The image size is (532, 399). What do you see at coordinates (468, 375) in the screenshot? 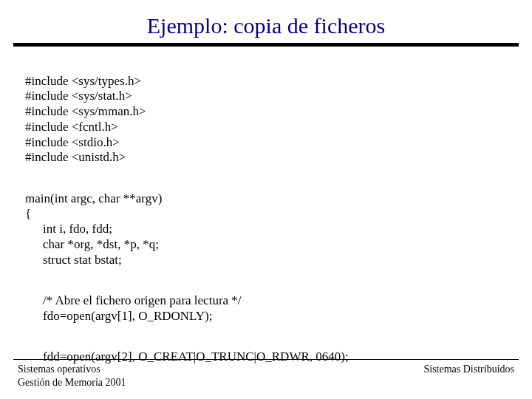
I see `footer-right: Sistemas Distribuidos` at bounding box center [468, 375].